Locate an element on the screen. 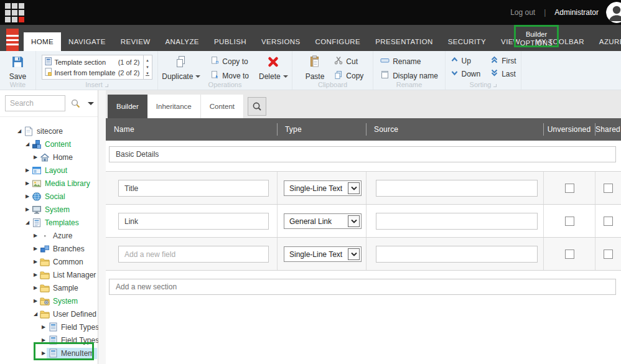 The width and height of the screenshot is (621, 364). username-label: Administrator is located at coordinates (576, 12).